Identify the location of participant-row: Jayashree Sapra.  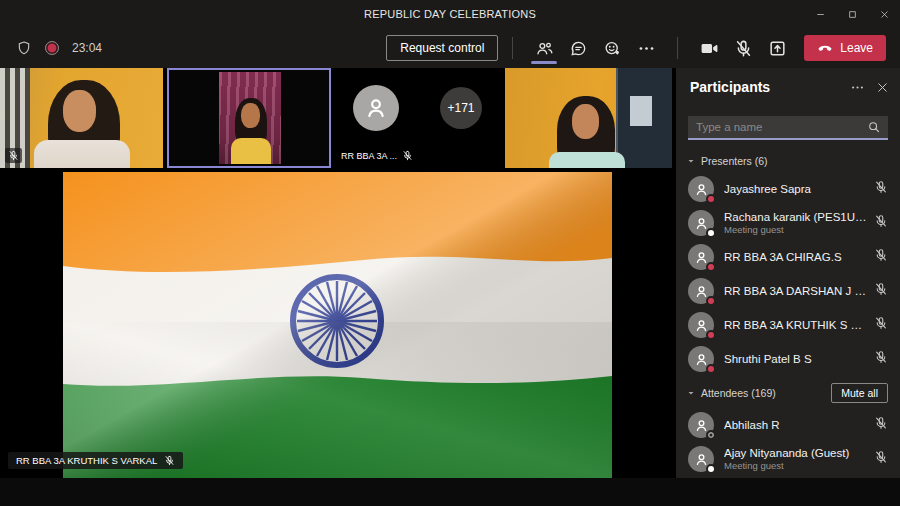
(788, 189).